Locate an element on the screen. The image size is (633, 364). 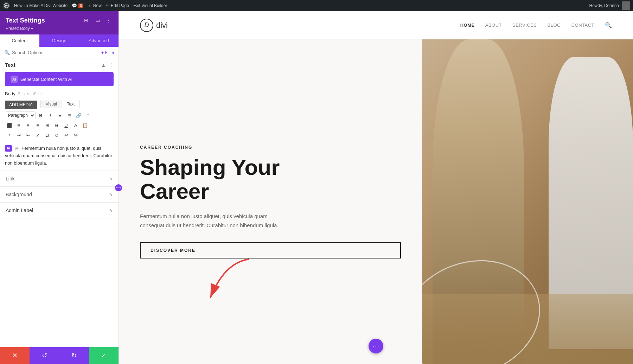
add-media-button: ADD MEDIA is located at coordinates (21, 105).